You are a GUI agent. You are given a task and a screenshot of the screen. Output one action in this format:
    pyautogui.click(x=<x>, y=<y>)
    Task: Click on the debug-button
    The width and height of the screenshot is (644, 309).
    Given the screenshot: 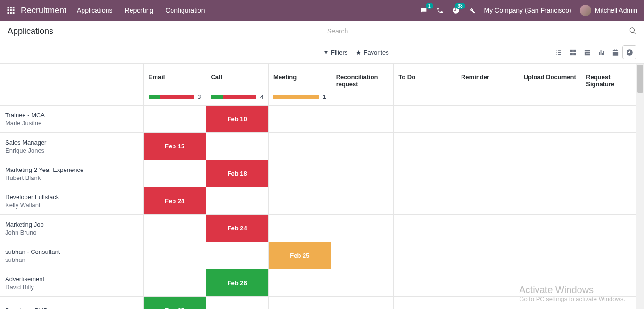 What is the action you would take?
    pyautogui.click(x=472, y=10)
    